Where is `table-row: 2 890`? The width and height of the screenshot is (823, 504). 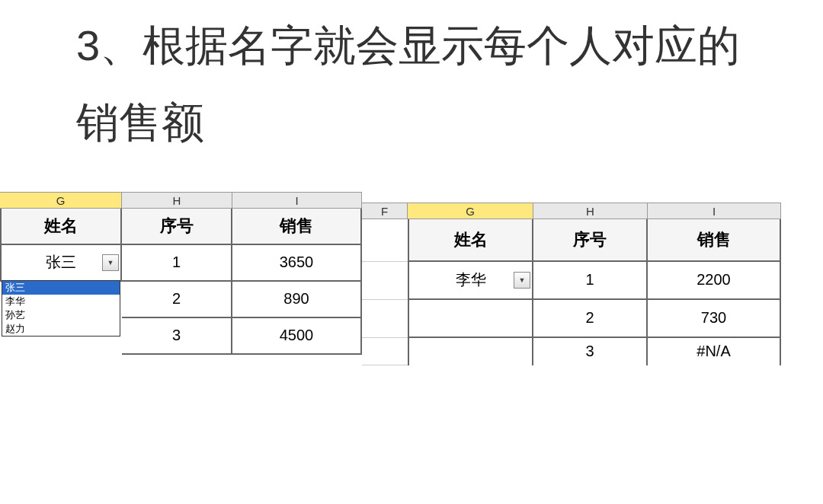 table-row: 2 890 is located at coordinates (242, 300).